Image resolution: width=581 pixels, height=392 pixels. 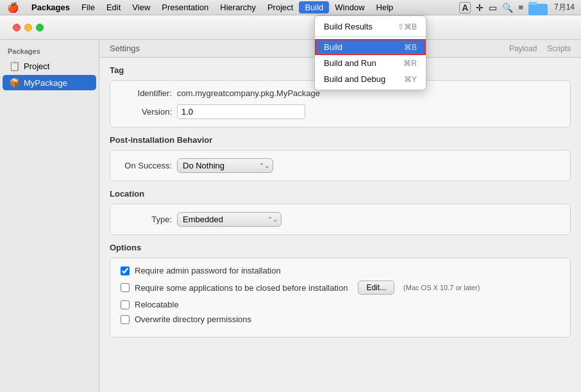 What do you see at coordinates (88, 8) in the screenshot?
I see `menu-file: File` at bounding box center [88, 8].